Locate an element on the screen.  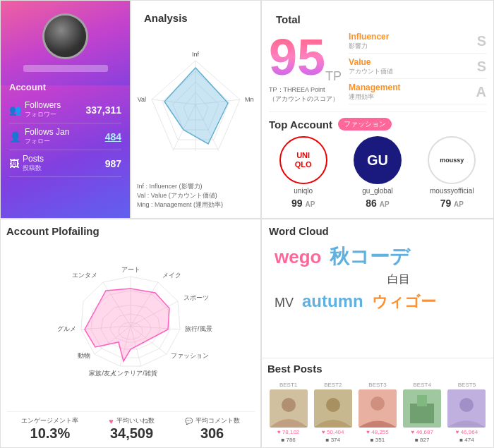
avatar is located at coordinates (65, 37).